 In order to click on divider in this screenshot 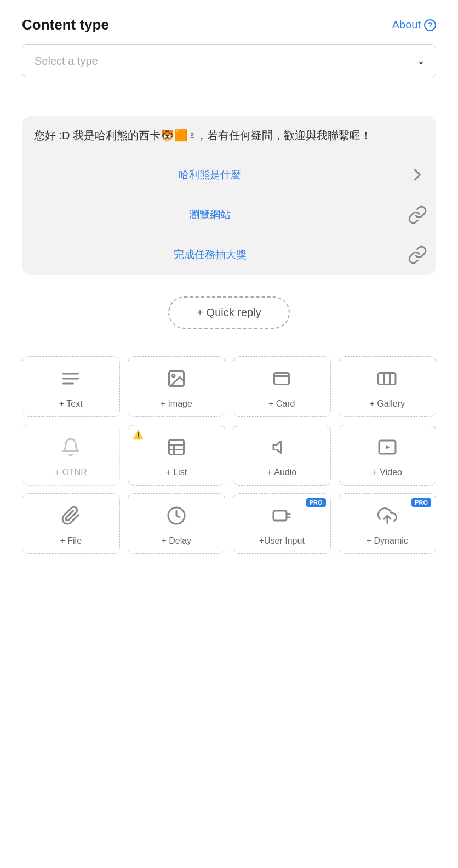, I will do `click(229, 94)`.